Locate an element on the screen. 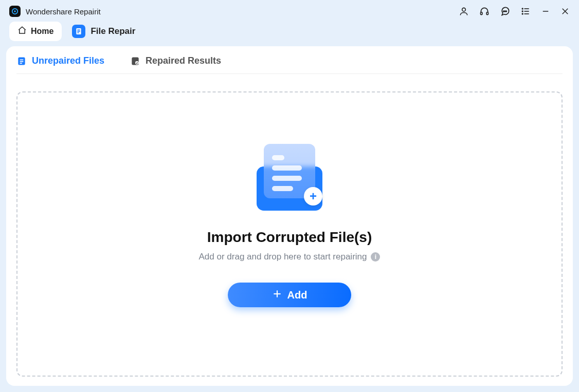  plus-icon: + is located at coordinates (313, 196).